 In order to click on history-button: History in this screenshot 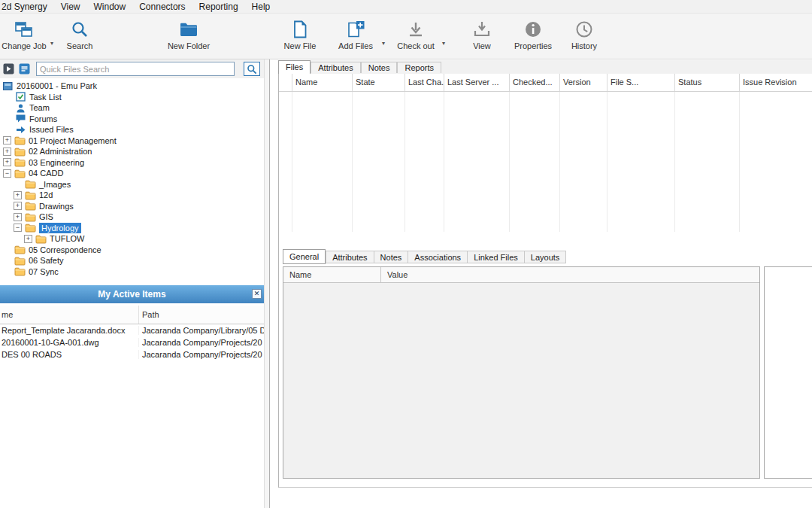, I will do `click(584, 35)`.